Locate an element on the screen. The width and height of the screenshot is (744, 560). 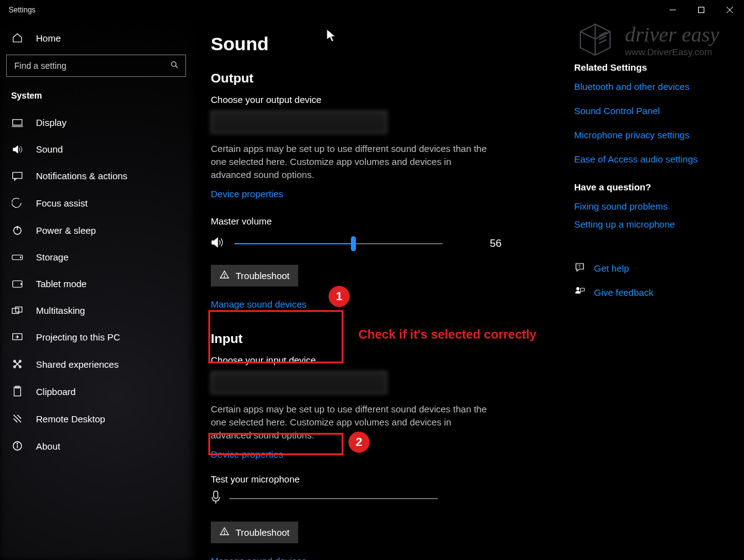
get-help-label: Get help is located at coordinates (611, 268).